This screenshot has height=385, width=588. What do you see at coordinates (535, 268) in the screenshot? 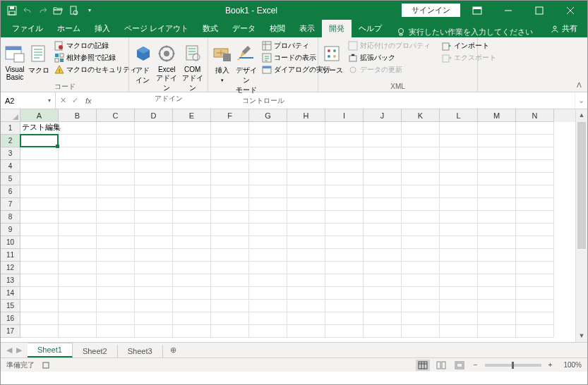
I see `cell-N12` at bounding box center [535, 268].